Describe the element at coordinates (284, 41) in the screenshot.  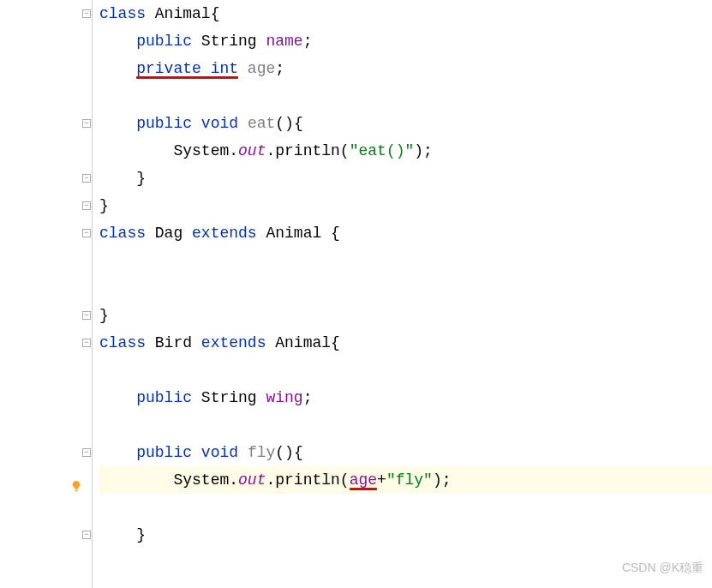
I see `field-name: name` at that location.